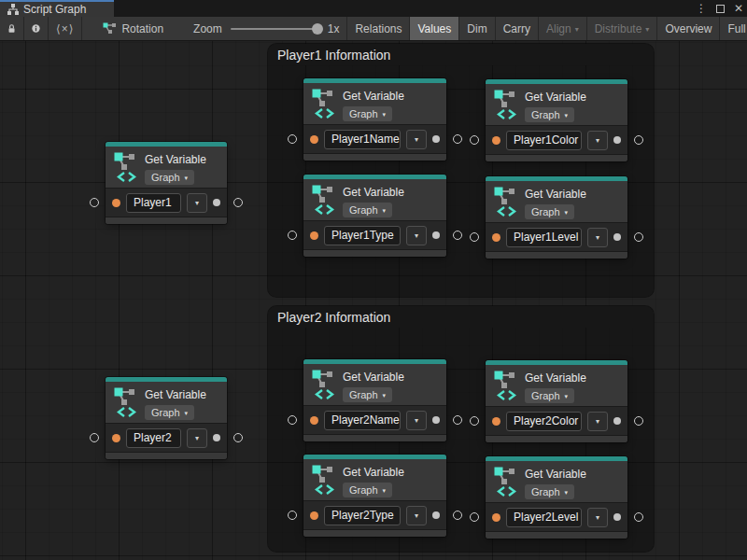 The width and height of the screenshot is (747, 560). What do you see at coordinates (557, 120) in the screenshot?
I see `get-variable-node-player1color: Get Variable Graph ▾ Player1Color ▾` at bounding box center [557, 120].